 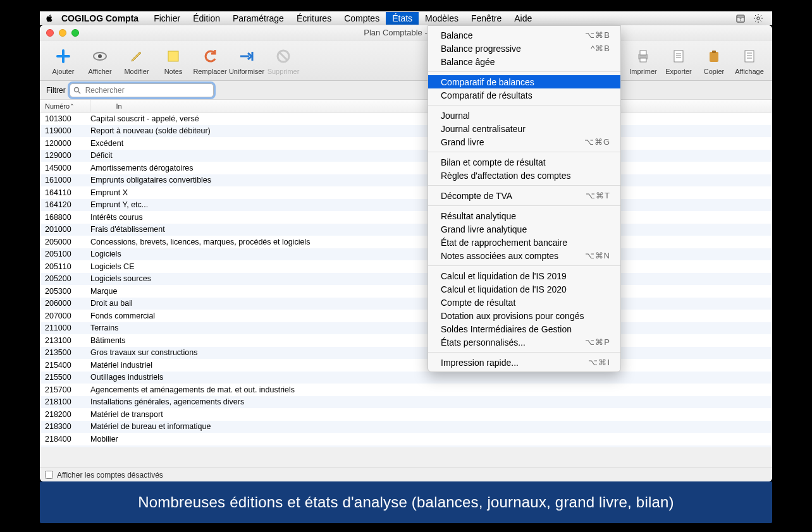 I want to click on toolbar-copier-label: Copier, so click(x=714, y=71).